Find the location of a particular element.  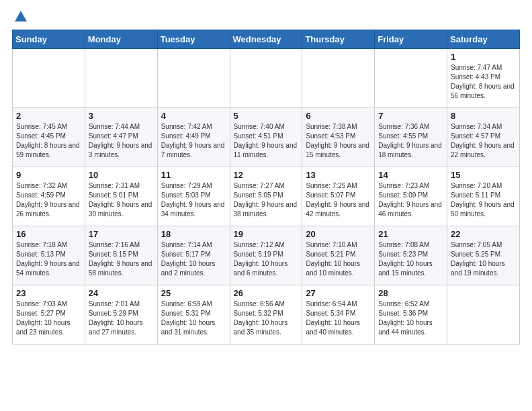

table-row: 15Sunrise: 7:20 AM Sunset: 5:11 PM Dayli… is located at coordinates (484, 197).